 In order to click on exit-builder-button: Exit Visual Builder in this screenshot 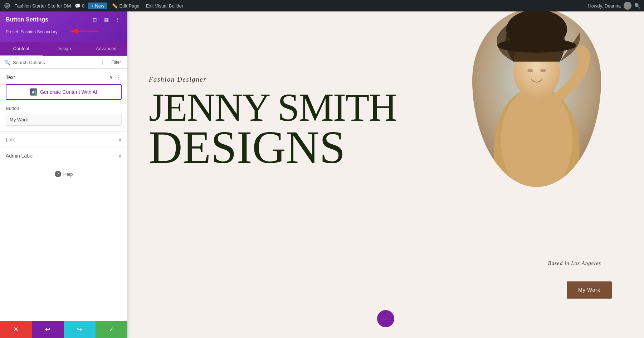, I will do `click(165, 6)`.